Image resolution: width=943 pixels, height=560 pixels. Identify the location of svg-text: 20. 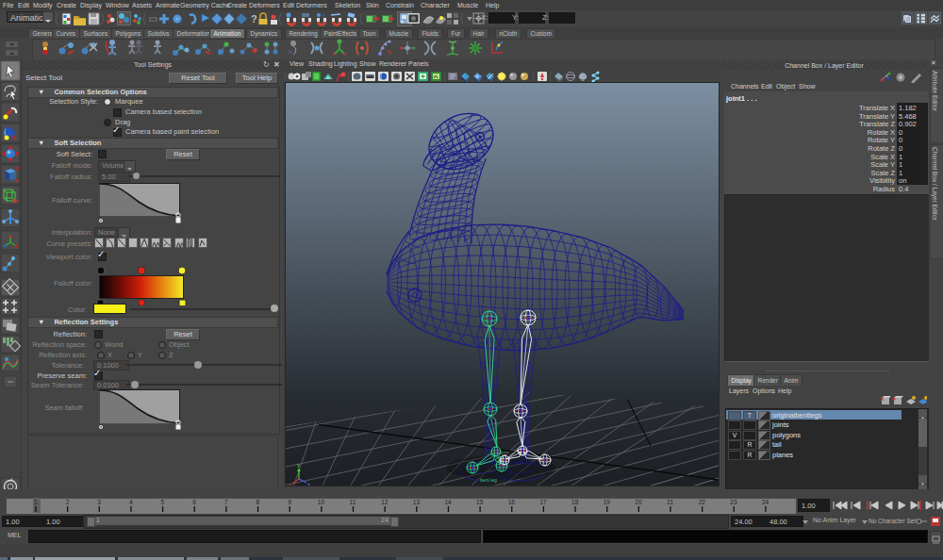
(638, 502).